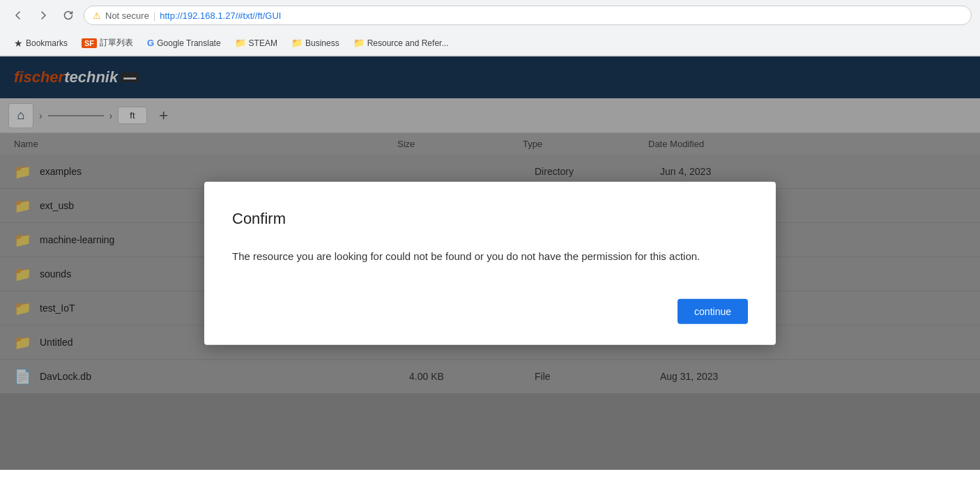  Describe the element at coordinates (107, 43) in the screenshot. I see `bookmark-order-list: SF 訂單列表` at that location.